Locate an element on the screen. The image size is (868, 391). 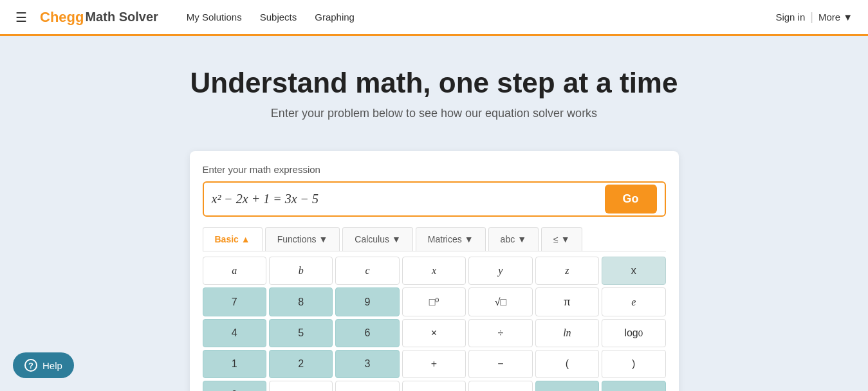
chevron-down-icon: ▼ is located at coordinates (848, 17).